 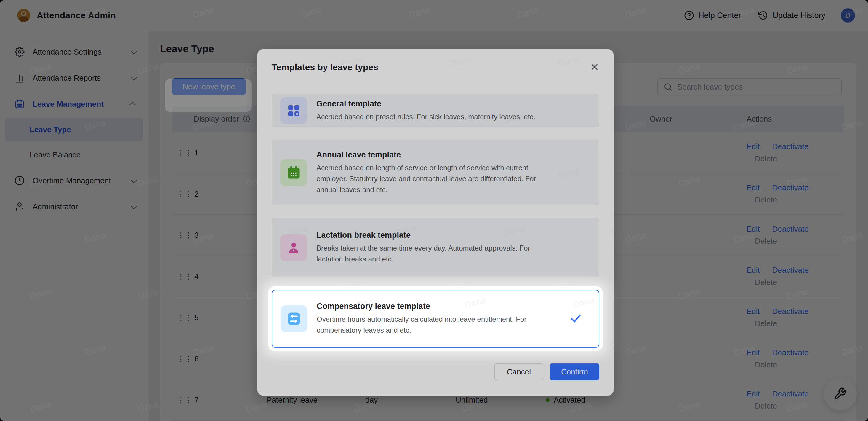 I want to click on check-icon, so click(x=576, y=319).